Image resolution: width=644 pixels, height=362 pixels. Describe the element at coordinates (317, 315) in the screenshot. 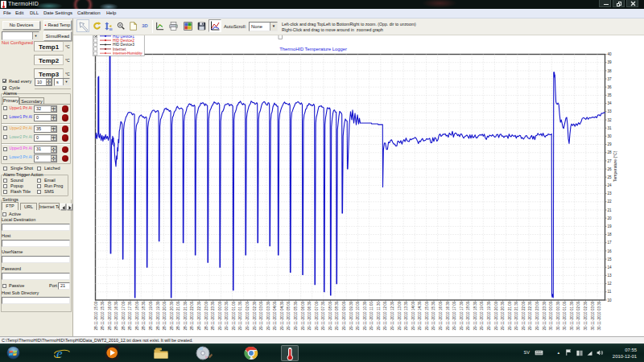

I see `svg-text: 29-11-2010 07:00` at that location.